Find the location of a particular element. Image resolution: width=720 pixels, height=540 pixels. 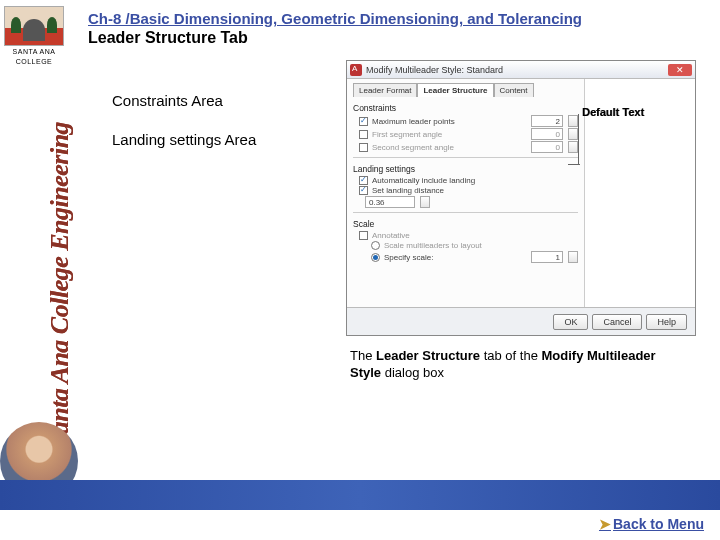

figure-caption: The Leader Structure tab of the Modify M… is located at coordinates (515, 365).